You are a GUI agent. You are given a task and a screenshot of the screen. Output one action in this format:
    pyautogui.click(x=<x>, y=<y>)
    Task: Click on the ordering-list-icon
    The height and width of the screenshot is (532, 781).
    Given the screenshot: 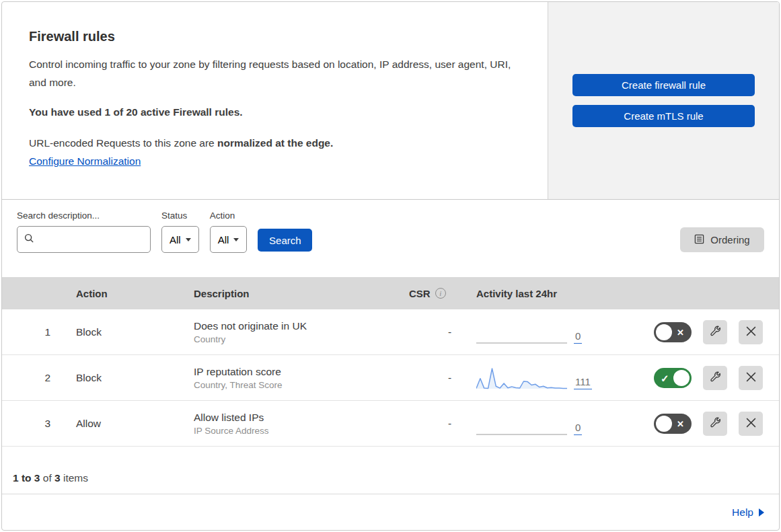 What is the action you would take?
    pyautogui.click(x=700, y=240)
    